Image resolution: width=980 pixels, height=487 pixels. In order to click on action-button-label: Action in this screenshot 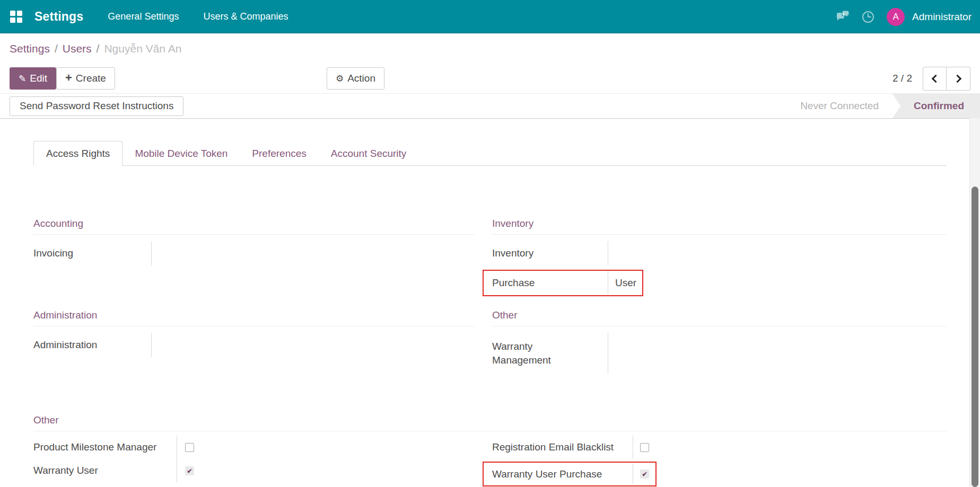, I will do `click(362, 78)`.